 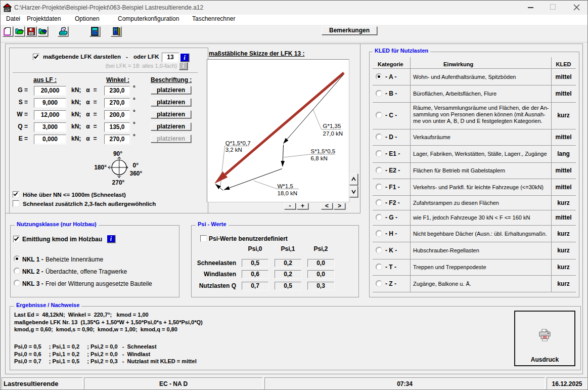 What do you see at coordinates (234, 150) in the screenshot?
I see `svg-text: 3,2 kN` at bounding box center [234, 150].